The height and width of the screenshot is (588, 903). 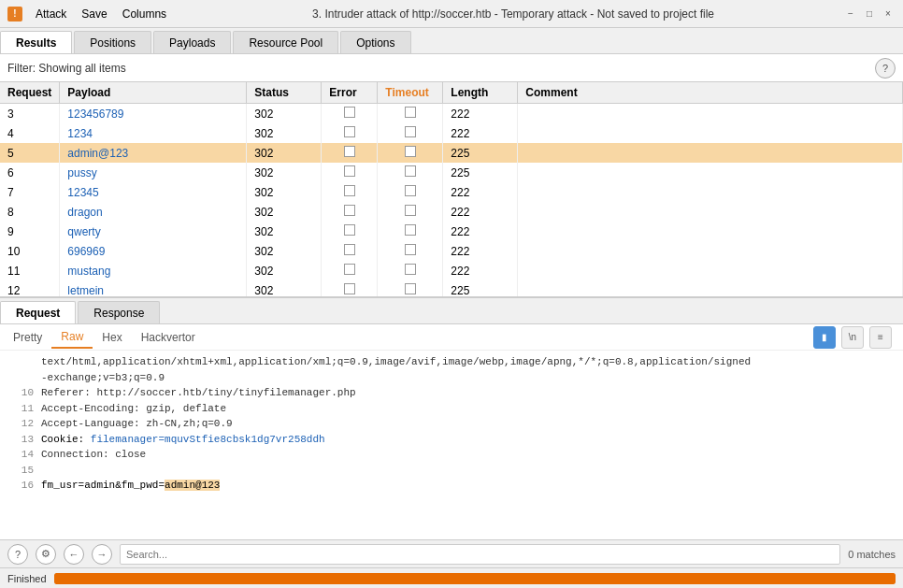 What do you see at coordinates (452, 133) in the screenshot?
I see `table-row: 4 1234 302 222` at bounding box center [452, 133].